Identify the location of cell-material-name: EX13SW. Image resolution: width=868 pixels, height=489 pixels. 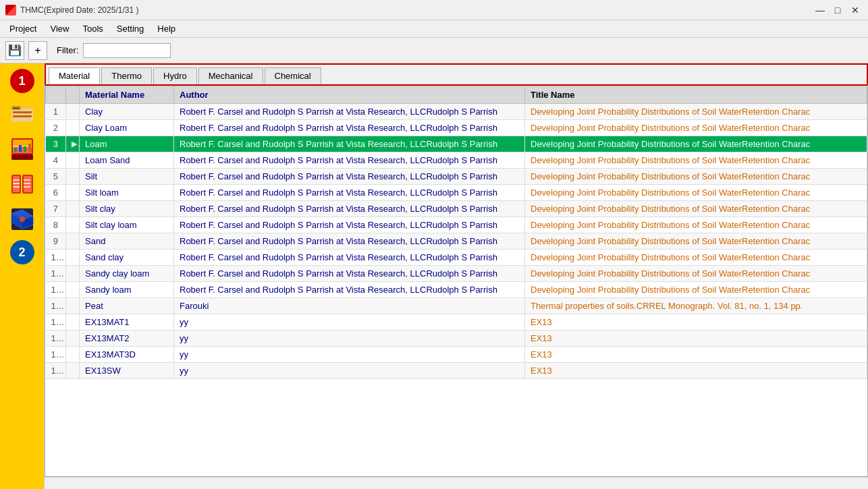
(127, 371).